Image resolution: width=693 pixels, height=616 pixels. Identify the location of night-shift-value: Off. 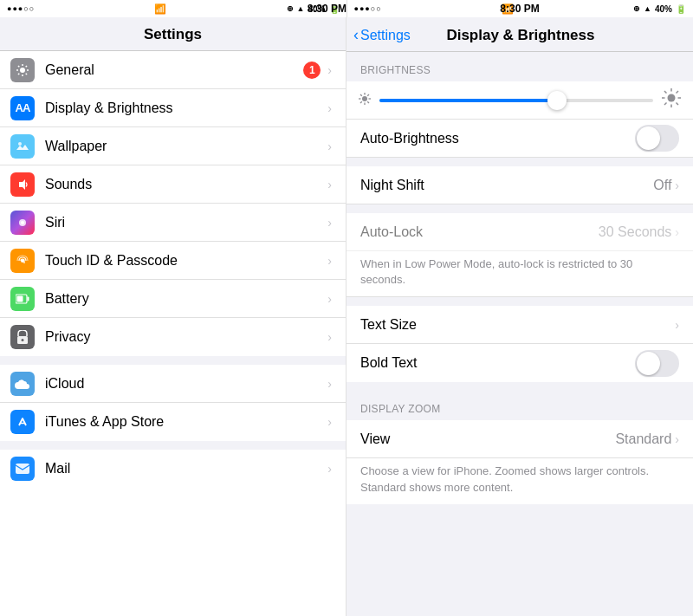
(662, 185).